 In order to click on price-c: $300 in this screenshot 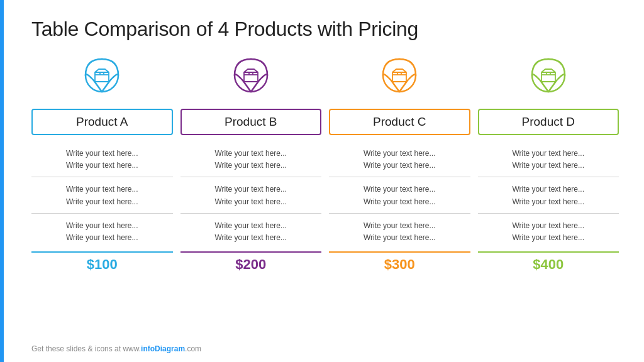, I will do `click(400, 262)`.